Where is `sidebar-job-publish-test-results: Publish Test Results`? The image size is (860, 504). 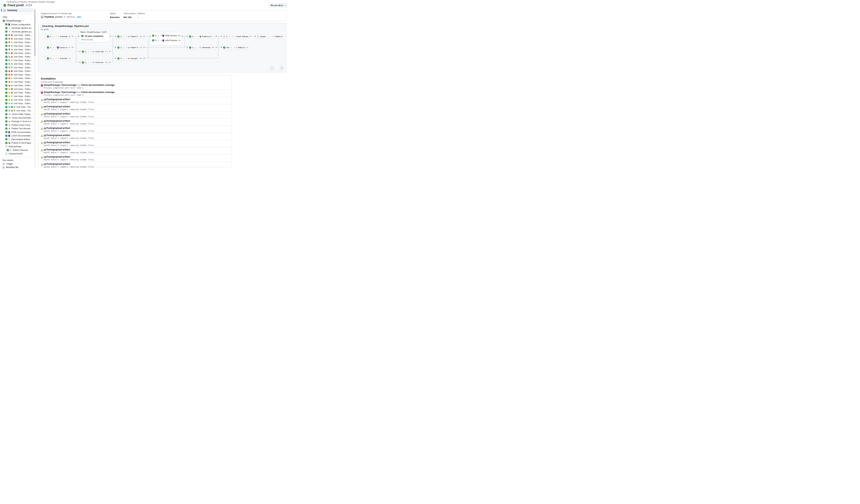
sidebar-job-publish-test-results: Publish Test Results is located at coordinates (17, 129).